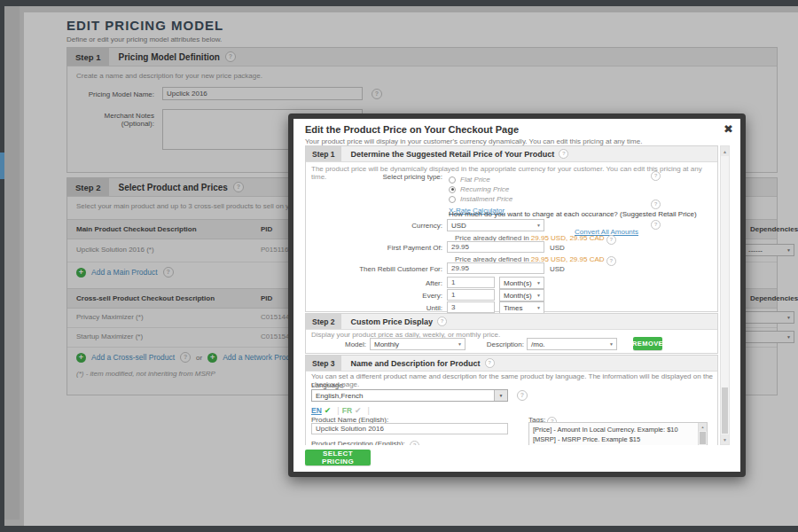  I want to click on select-pricing-button: SELECT PRICING, so click(338, 458).